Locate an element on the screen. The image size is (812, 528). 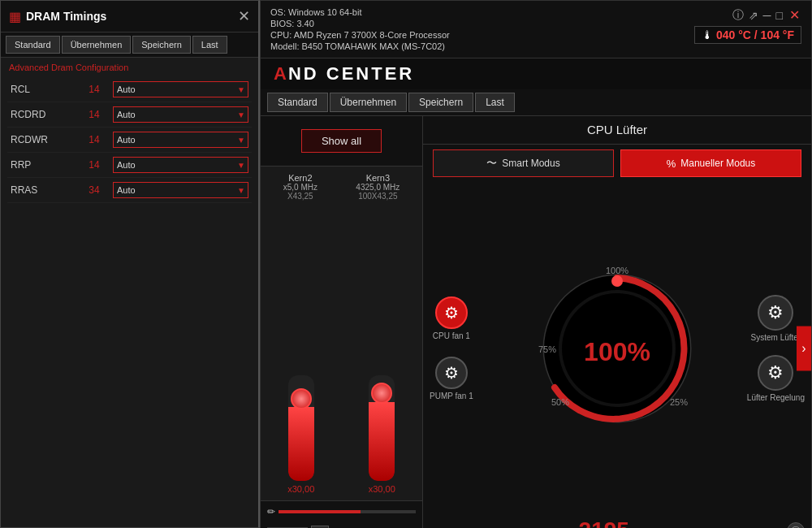
dram-param-name: RCDWR is located at coordinates (43, 140).